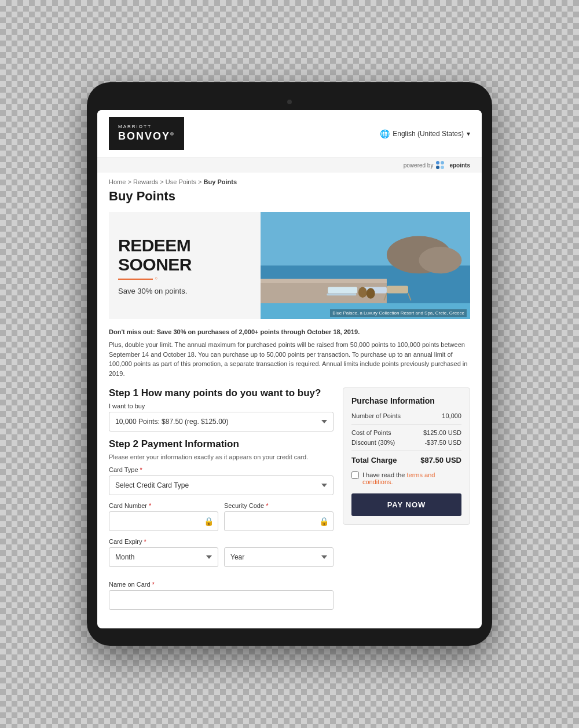 The height and width of the screenshot is (728, 579). What do you see at coordinates (163, 521) in the screenshot?
I see `card-number-input` at bounding box center [163, 521].